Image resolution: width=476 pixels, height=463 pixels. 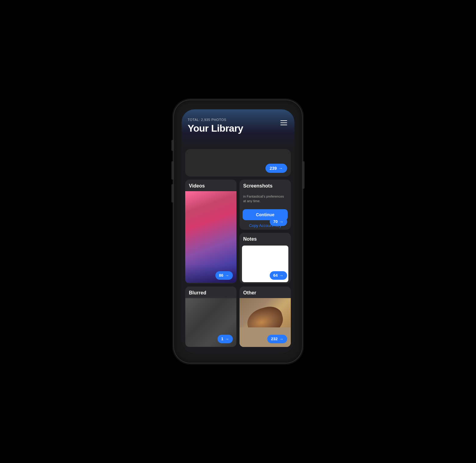 I want to click on other-arrow: →, so click(x=281, y=339).